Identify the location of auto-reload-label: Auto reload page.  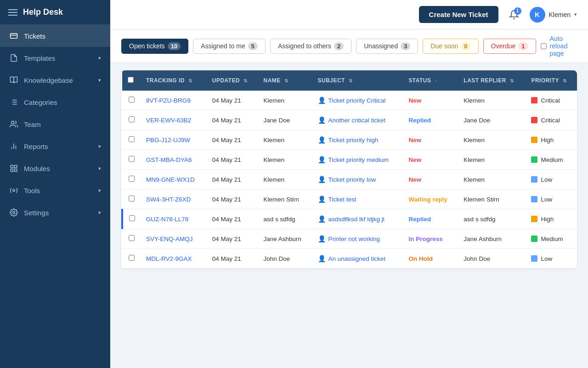
(559, 46).